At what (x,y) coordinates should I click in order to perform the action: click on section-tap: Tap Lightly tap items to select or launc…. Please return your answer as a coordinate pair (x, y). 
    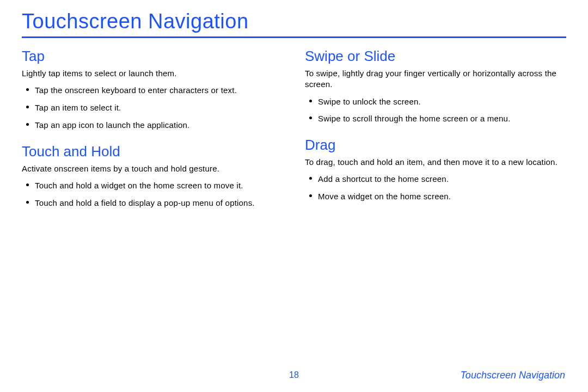
    Looking at the image, I should click on (152, 89).